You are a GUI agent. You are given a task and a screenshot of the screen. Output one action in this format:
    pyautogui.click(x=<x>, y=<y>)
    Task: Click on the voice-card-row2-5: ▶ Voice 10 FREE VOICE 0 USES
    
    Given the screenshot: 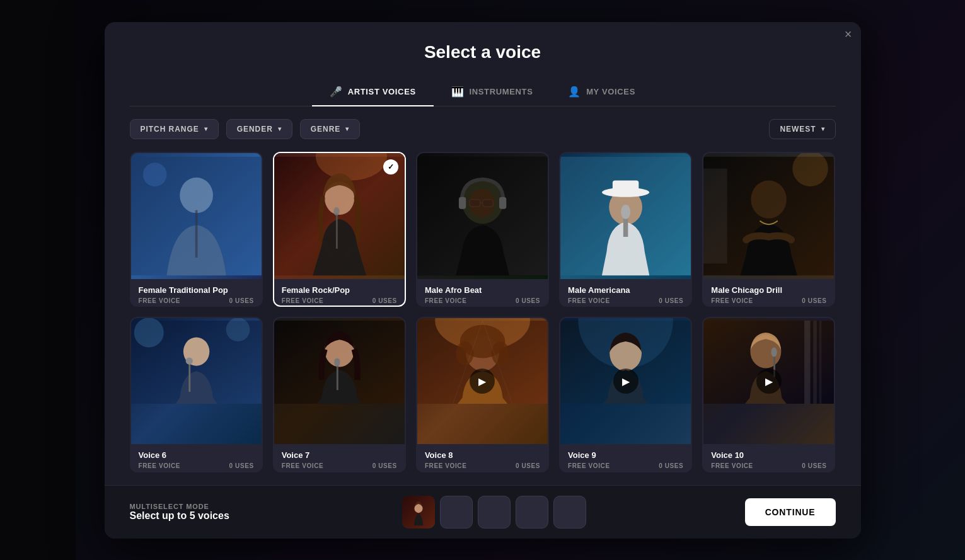 What is the action you would take?
    pyautogui.click(x=769, y=394)
    